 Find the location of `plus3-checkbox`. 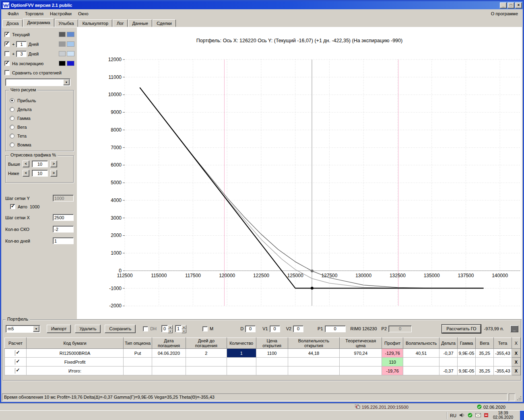

plus3-checkbox is located at coordinates (7, 54).